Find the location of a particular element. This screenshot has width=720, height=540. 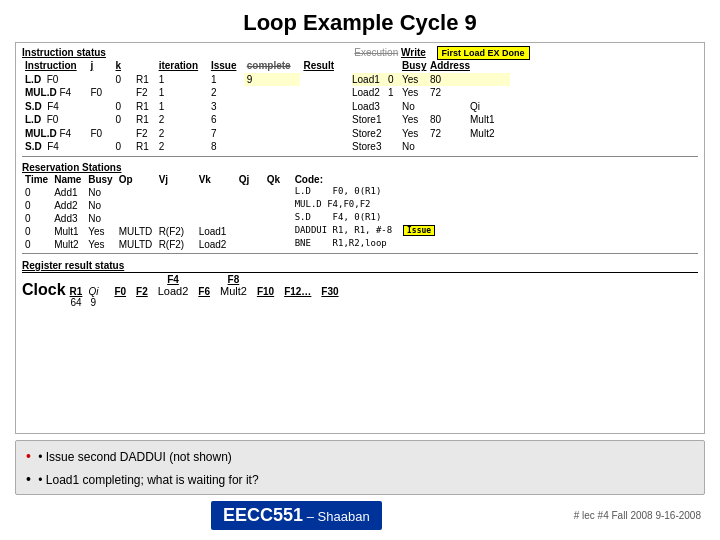

load3-row: Load3 No Qi is located at coordinates (431, 107).